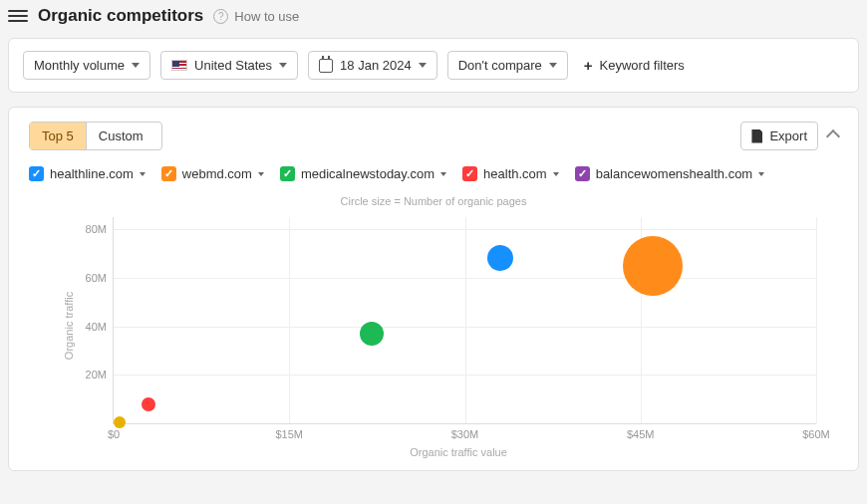 Image resolution: width=867 pixels, height=504 pixels. I want to click on toolbar: Monthly volume United States 18 Jan 2024…, so click(434, 66).